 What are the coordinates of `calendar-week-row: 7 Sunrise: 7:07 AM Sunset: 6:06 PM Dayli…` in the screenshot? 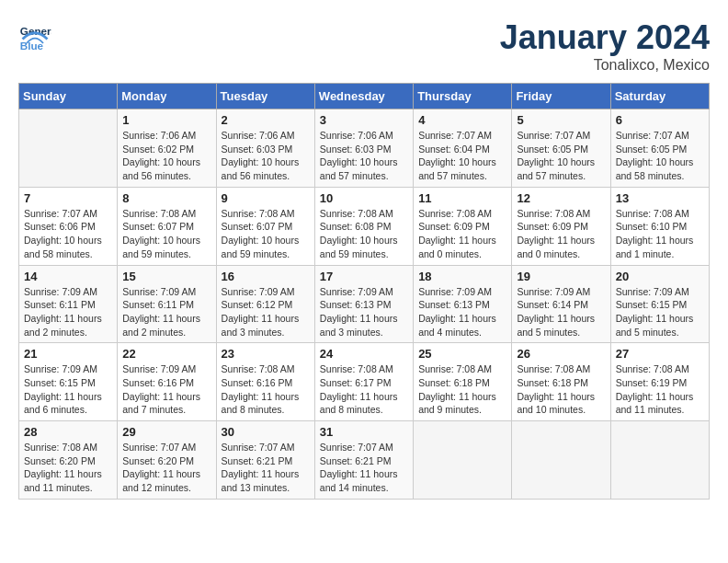 It's located at (364, 226).